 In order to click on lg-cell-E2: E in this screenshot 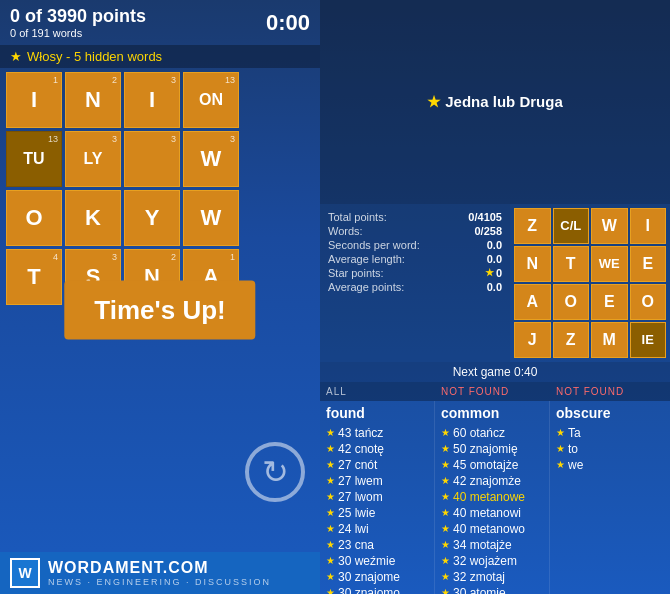, I will do `click(610, 302)`.